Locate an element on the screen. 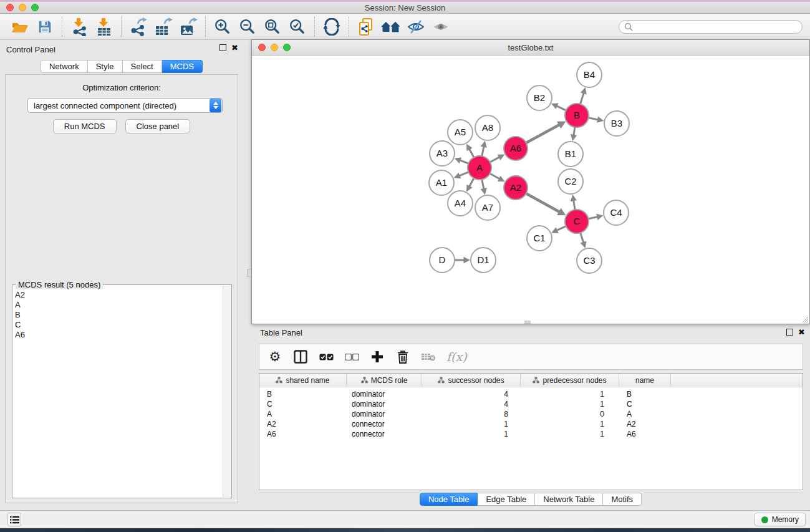 Image resolution: width=810 pixels, height=532 pixels. network-window-titlebar: testGlobe.txt is located at coordinates (531, 47).